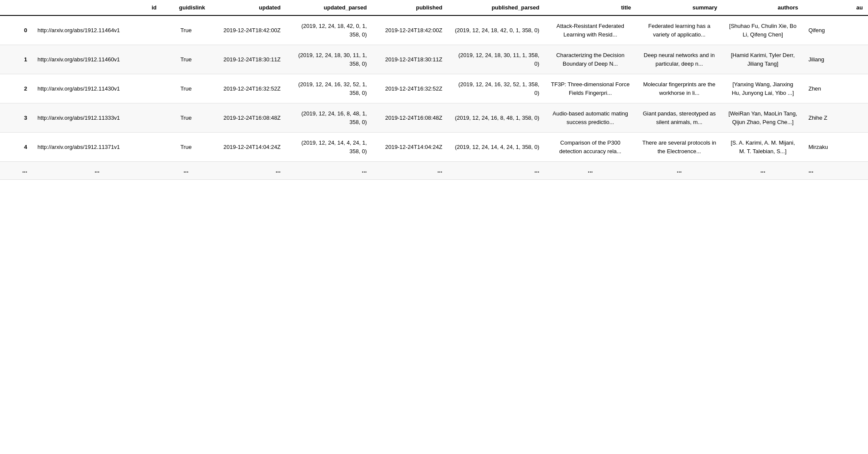  Describe the element at coordinates (248, 60) in the screenshot. I see `cell-updated: 2019-12-24T18:30:11Z` at that location.